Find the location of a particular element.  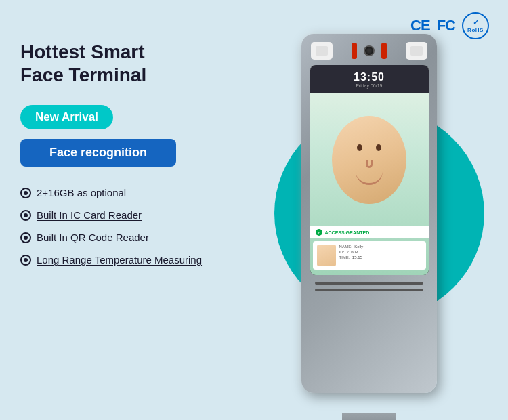

face-display-area is located at coordinates (370, 160).